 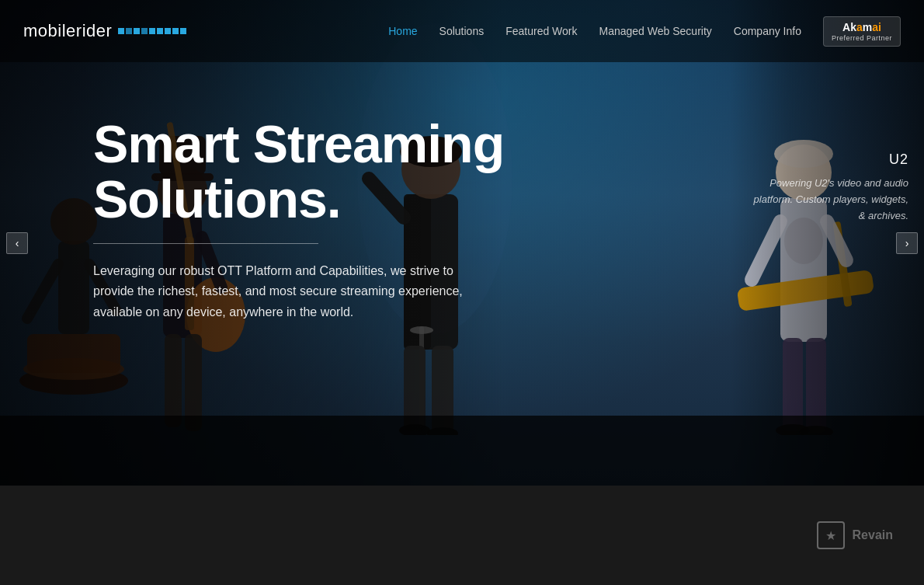 What do you see at coordinates (541, 31) in the screenshot?
I see `nav-featured-work: Featured Work` at bounding box center [541, 31].